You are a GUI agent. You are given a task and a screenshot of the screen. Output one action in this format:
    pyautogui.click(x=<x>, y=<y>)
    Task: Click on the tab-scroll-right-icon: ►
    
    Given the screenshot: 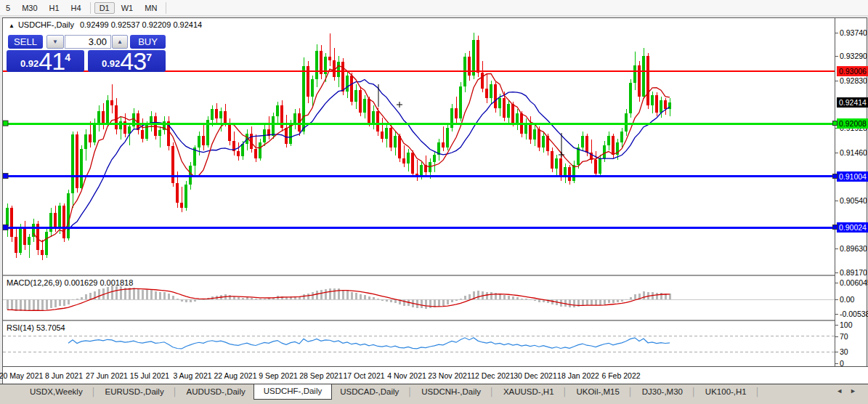 What is the action you would take?
    pyautogui.click(x=857, y=391)
    